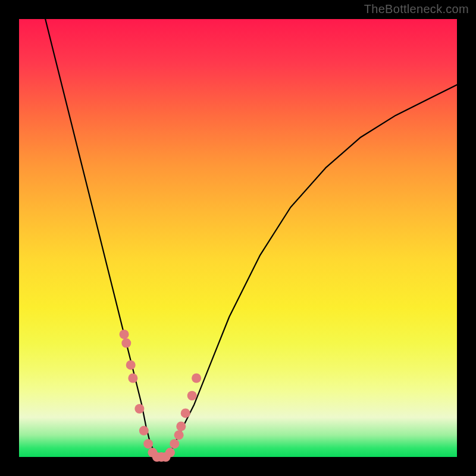  Describe the element at coordinates (416, 10) in the screenshot. I see `watermark-text: TheBottleneck.com` at that location.